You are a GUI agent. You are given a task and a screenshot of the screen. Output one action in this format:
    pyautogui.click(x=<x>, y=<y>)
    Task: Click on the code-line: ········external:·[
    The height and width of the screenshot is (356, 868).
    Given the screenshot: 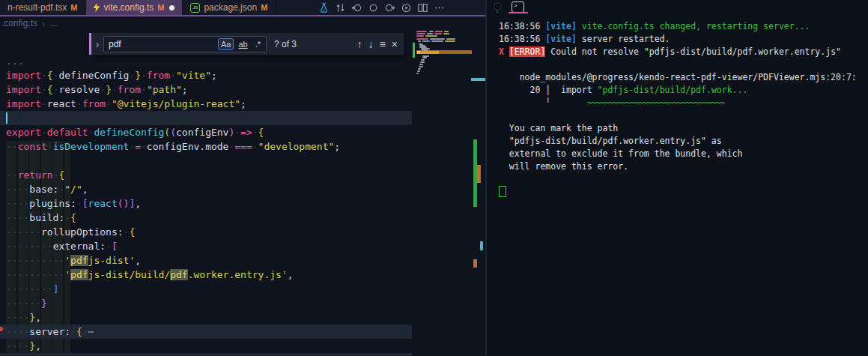 What is the action you would take?
    pyautogui.click(x=206, y=246)
    